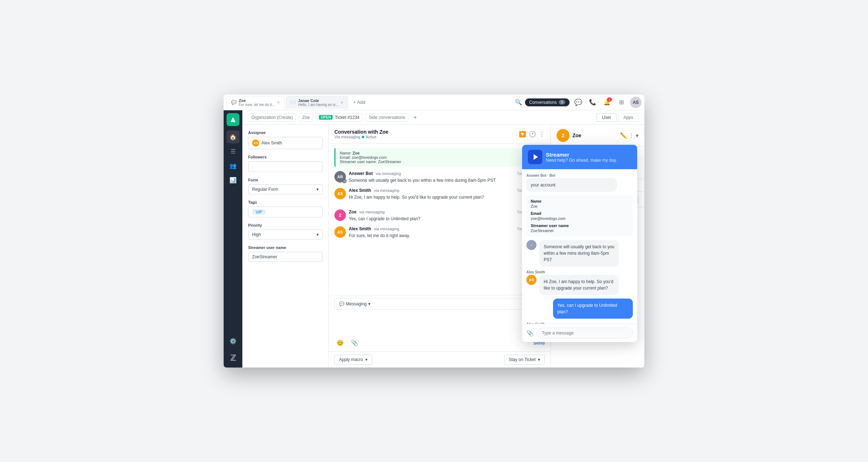  Describe the element at coordinates (580, 285) in the screenshot. I see `chat-row-alex: AS Hi Zoe, I am happy to help. So you'd …` at that location.